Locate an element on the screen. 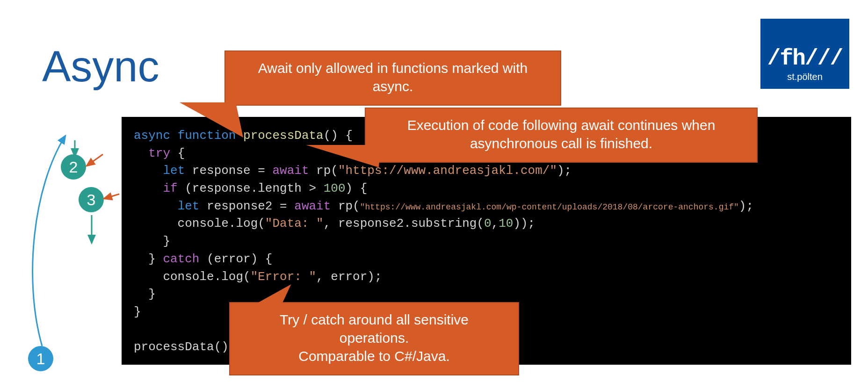  code-token: 0 is located at coordinates (488, 223).